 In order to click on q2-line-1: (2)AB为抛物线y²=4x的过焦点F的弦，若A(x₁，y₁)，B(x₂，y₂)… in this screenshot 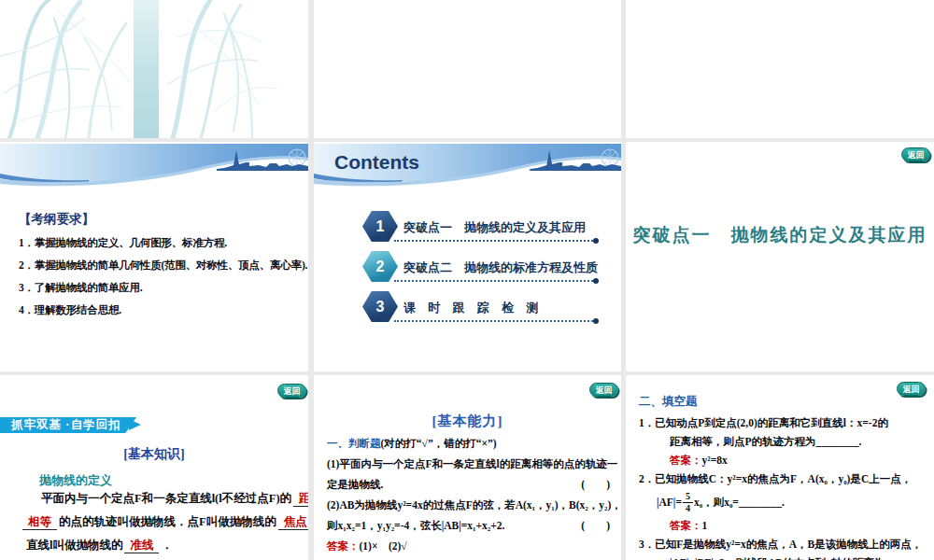, I will do `click(469, 505)`.